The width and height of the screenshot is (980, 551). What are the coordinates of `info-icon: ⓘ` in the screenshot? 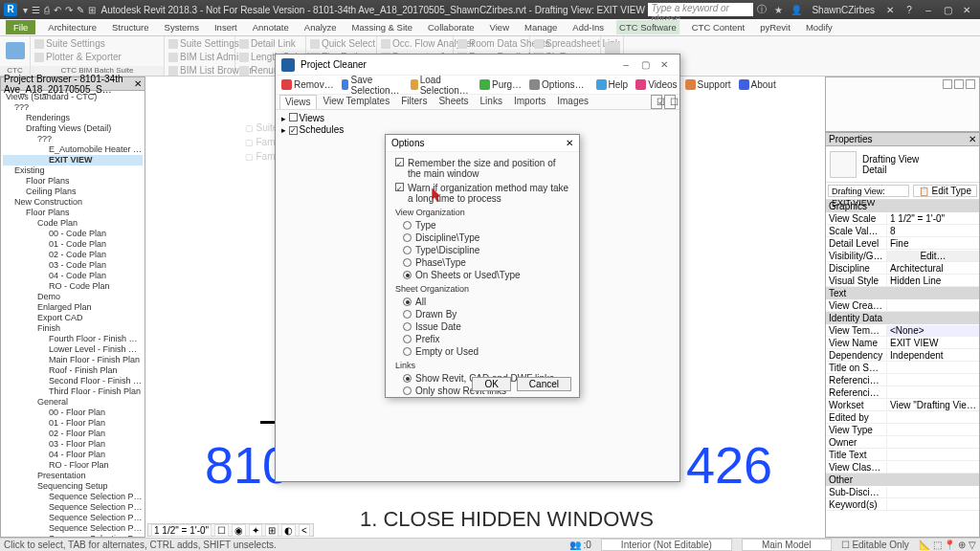 It's located at (762, 10).